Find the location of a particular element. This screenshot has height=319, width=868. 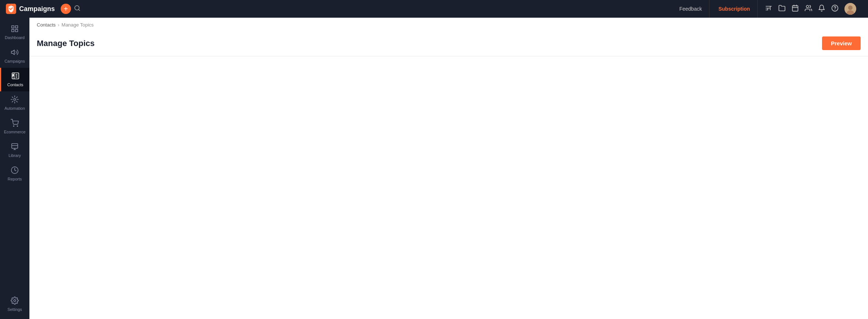

sidebar-item-reports: Reports is located at coordinates (15, 174).